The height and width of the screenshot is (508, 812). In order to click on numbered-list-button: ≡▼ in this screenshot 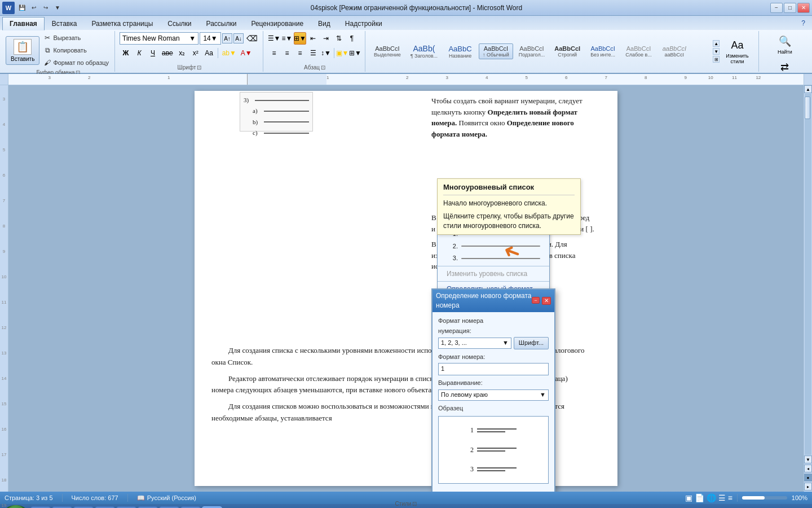, I will do `click(287, 38)`.